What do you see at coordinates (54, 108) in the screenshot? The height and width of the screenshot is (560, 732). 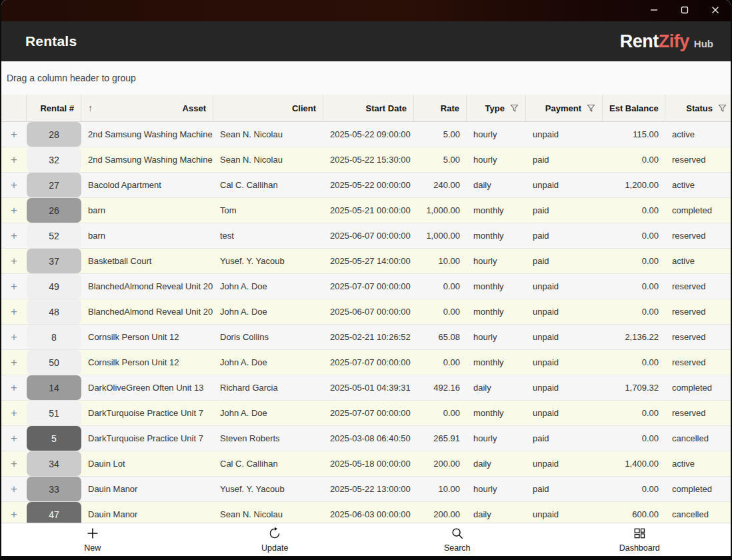 I see `column-header-rental-number: Rental #` at bounding box center [54, 108].